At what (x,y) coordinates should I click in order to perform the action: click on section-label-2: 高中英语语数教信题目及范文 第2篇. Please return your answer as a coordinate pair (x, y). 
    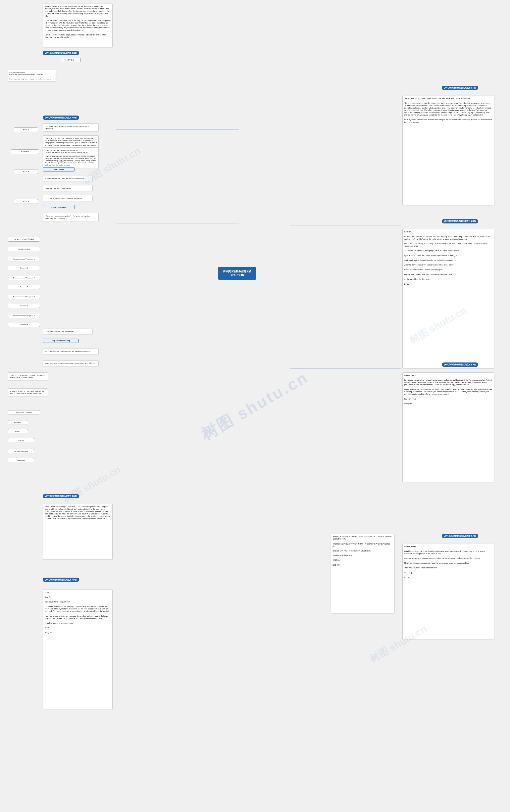
    Looking at the image, I should click on (61, 53).